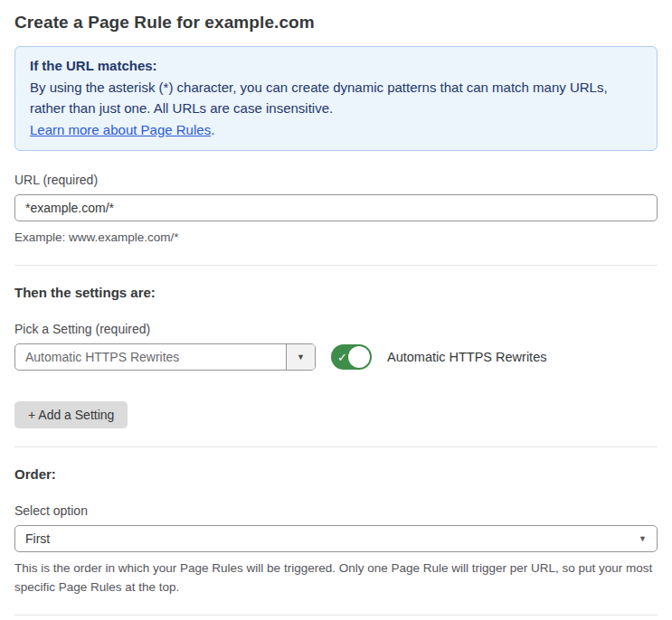 This screenshot has height=620, width=672. What do you see at coordinates (342, 358) in the screenshot?
I see `check-icon: ✓` at bounding box center [342, 358].